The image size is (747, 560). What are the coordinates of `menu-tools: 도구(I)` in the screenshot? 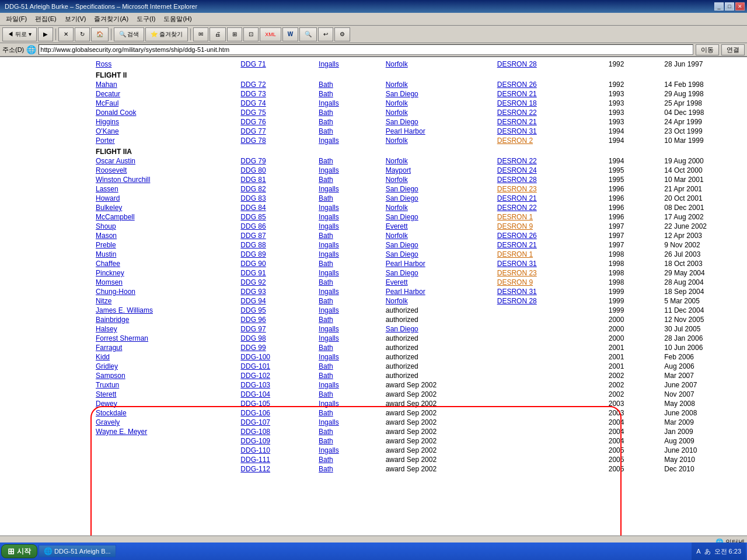 It's located at (146, 19).